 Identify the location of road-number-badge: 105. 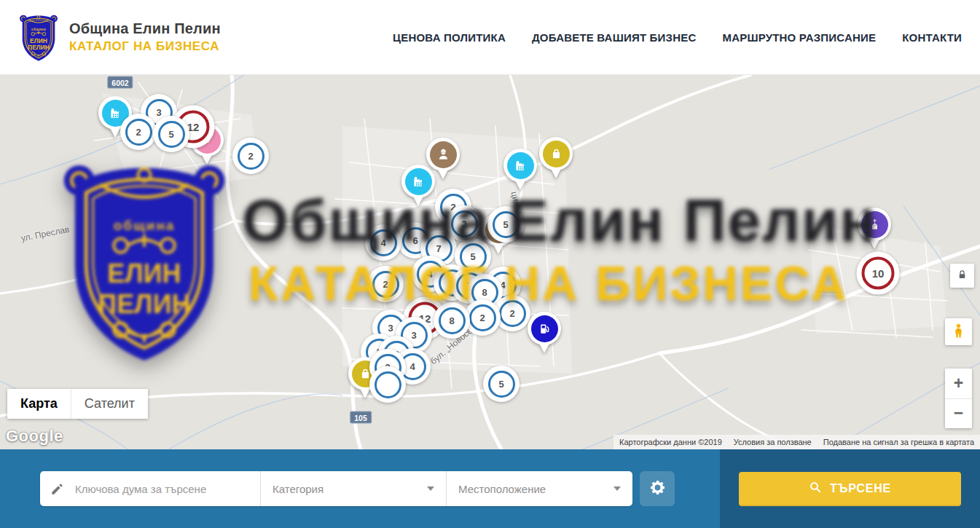
(361, 418).